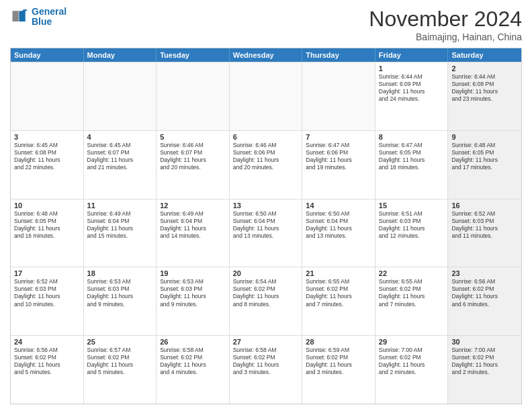  What do you see at coordinates (339, 301) in the screenshot?
I see `cal-cell-21: 21Sunrise: 6:55 AM Sunset: 6:02 PM Dayli…` at bounding box center [339, 301].